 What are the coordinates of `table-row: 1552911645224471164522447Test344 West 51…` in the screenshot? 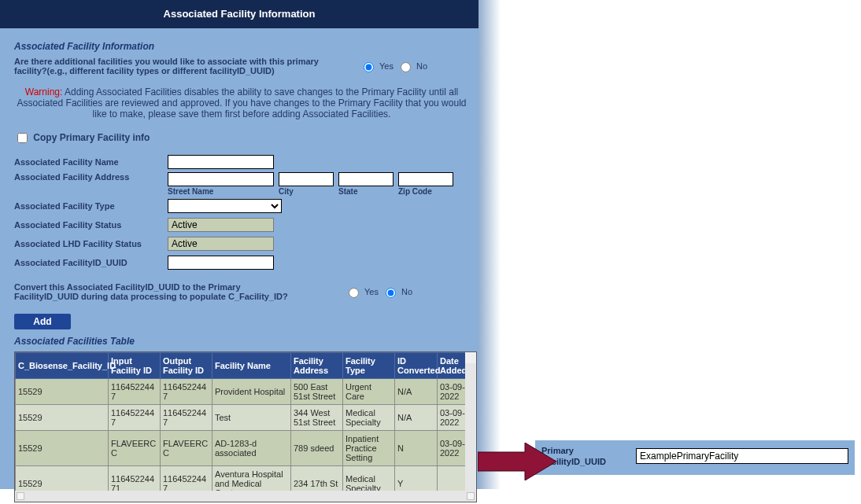 It's located at (243, 418).